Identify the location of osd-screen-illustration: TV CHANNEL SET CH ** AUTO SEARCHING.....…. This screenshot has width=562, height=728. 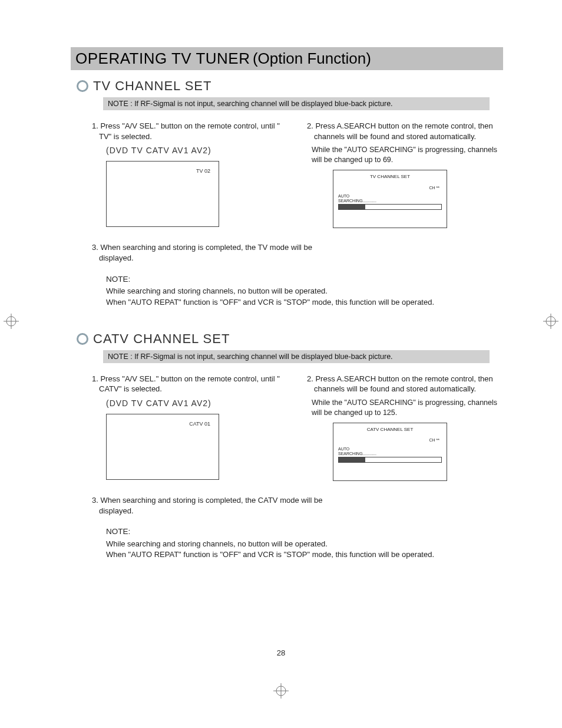
(390, 199).